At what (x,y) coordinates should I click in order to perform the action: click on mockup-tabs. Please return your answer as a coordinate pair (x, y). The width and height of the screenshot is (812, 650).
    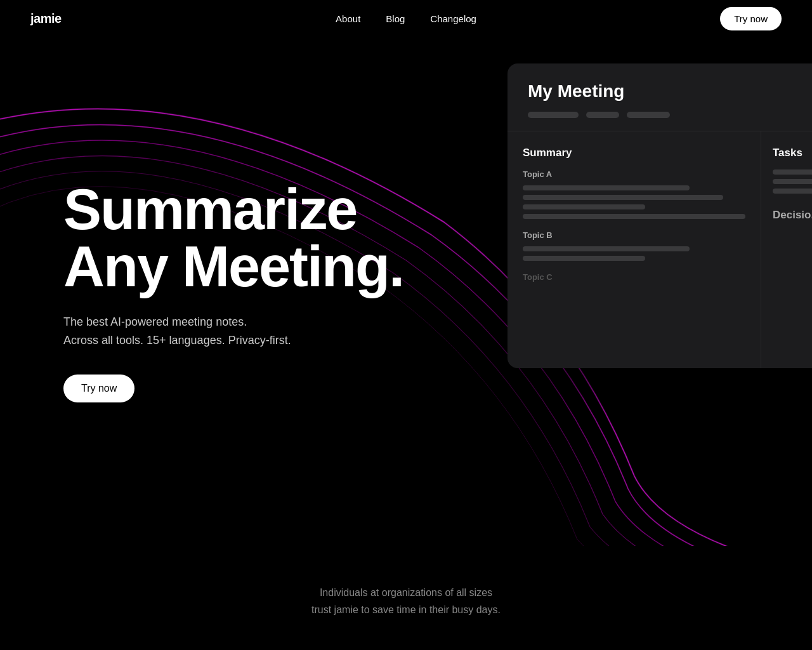
    Looking at the image, I should click on (670, 115).